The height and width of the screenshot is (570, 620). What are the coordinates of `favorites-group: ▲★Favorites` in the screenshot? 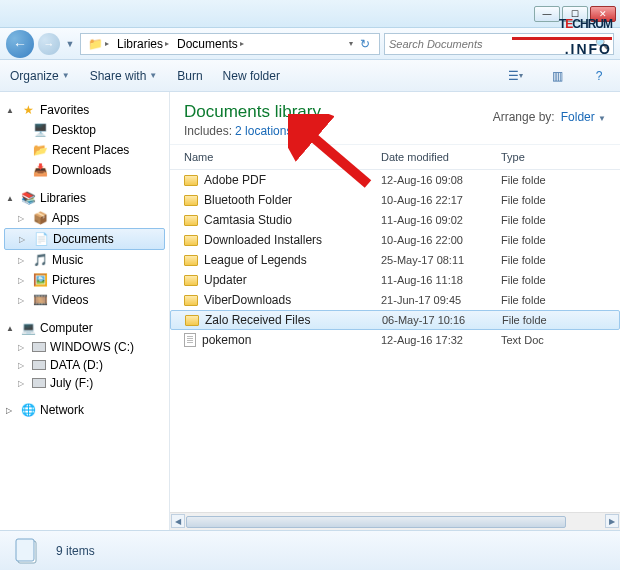 It's located at (84, 110).